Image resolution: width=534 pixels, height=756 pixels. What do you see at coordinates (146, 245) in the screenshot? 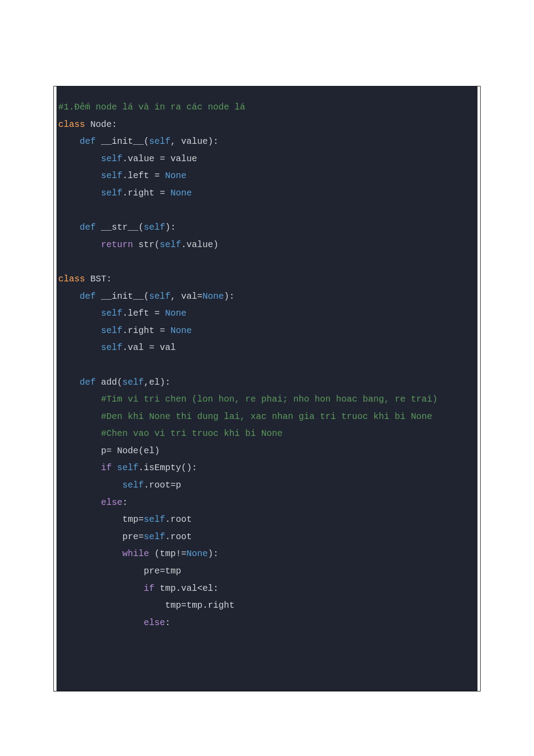
I see `code-token: str(` at bounding box center [146, 245].